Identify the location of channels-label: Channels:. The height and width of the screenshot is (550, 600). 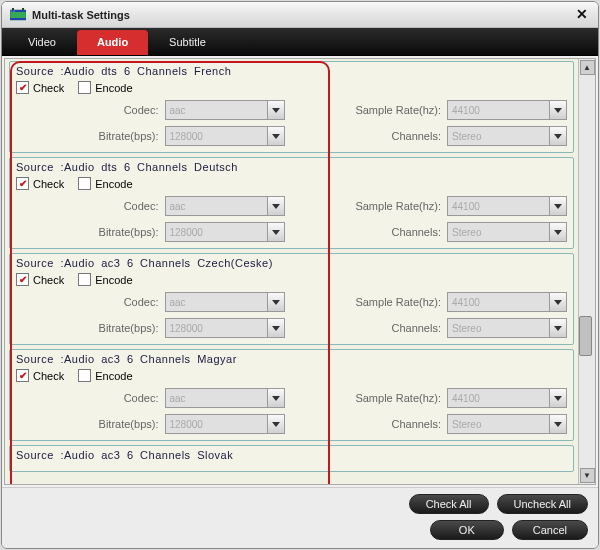
(416, 136).